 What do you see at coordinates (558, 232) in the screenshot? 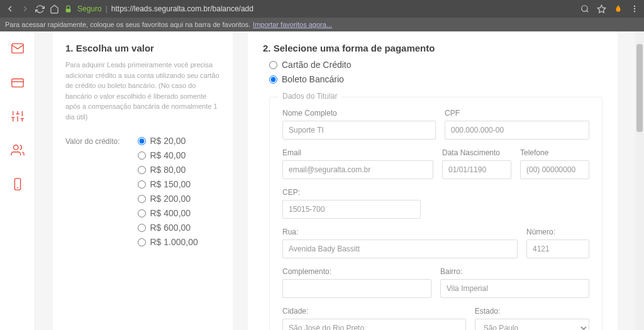
I see `label-numero: Número:` at bounding box center [558, 232].